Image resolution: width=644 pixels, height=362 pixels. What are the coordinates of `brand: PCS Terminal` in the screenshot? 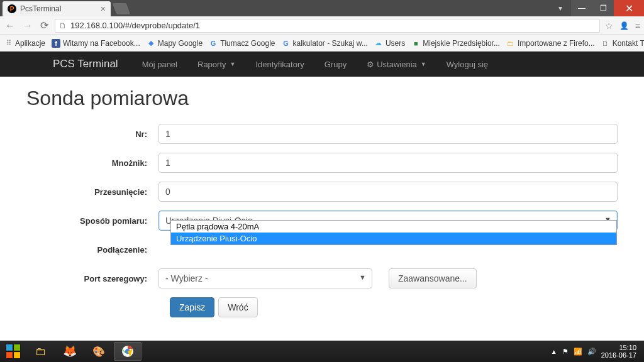 It's located at (86, 64).